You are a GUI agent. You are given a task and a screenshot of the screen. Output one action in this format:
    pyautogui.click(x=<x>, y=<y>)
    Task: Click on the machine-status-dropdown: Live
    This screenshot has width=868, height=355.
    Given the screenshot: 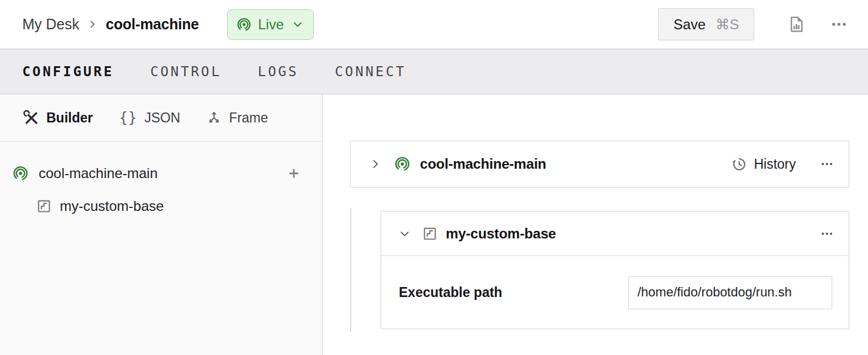 What is the action you would take?
    pyautogui.click(x=270, y=25)
    